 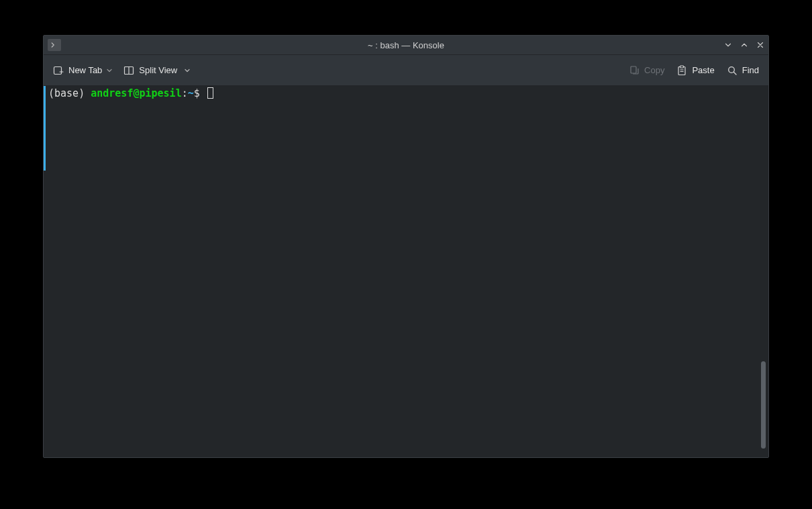 What do you see at coordinates (122, 71) in the screenshot?
I see `toolbar-left: New Tab Split View` at bounding box center [122, 71].